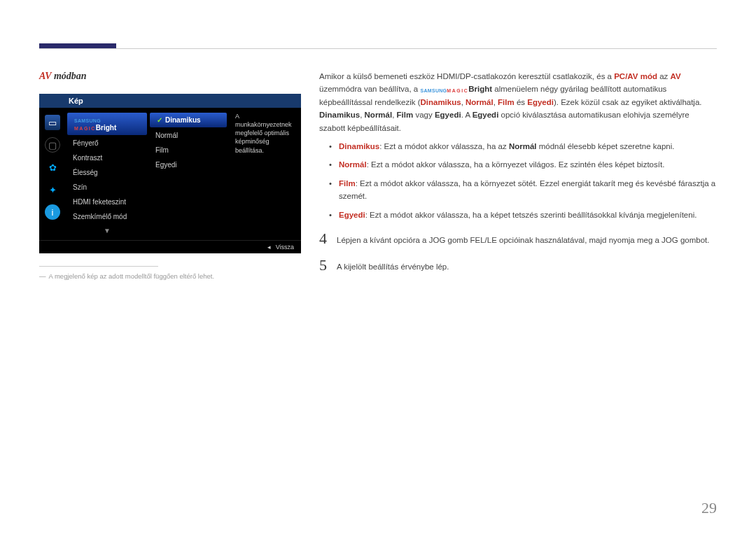 This screenshot has width=756, height=534. I want to click on osd-item: Kontraszt, so click(107, 158).